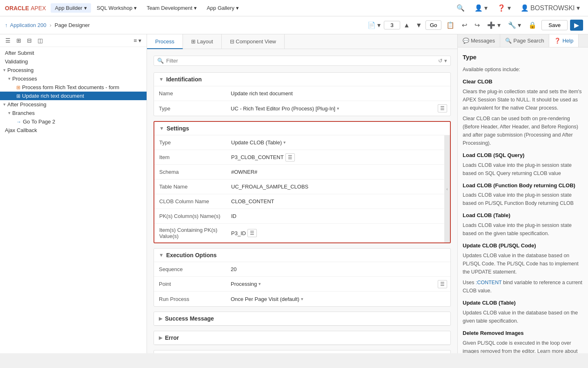 This screenshot has width=588, height=368. Describe the element at coordinates (564, 41) in the screenshot. I see `tab-help: ❓ Help` at that location.